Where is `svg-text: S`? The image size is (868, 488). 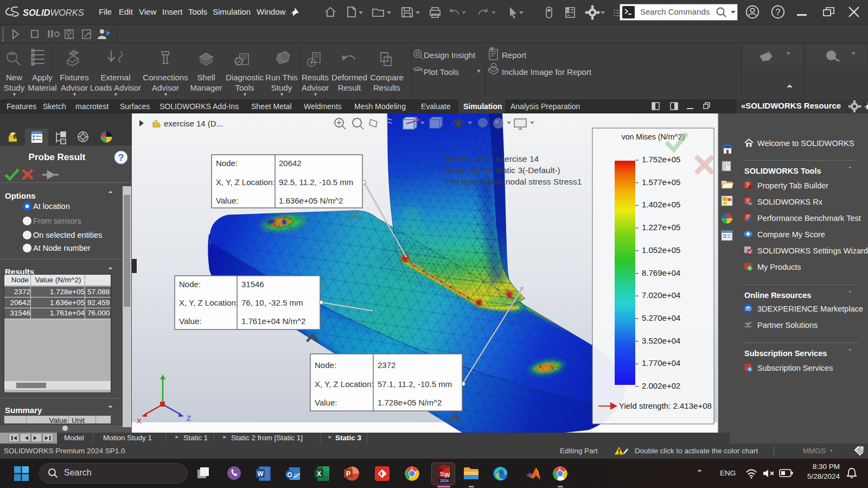 svg-text: S is located at coordinates (442, 474).